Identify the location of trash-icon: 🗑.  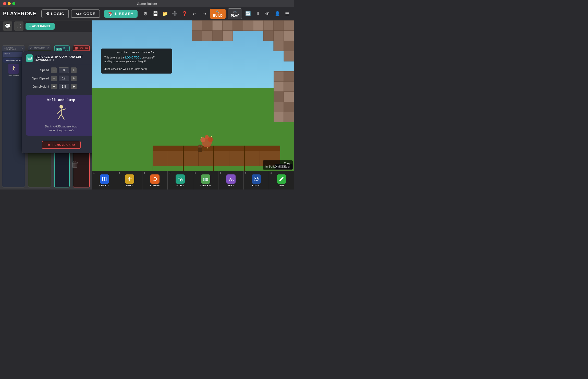
(49, 145).